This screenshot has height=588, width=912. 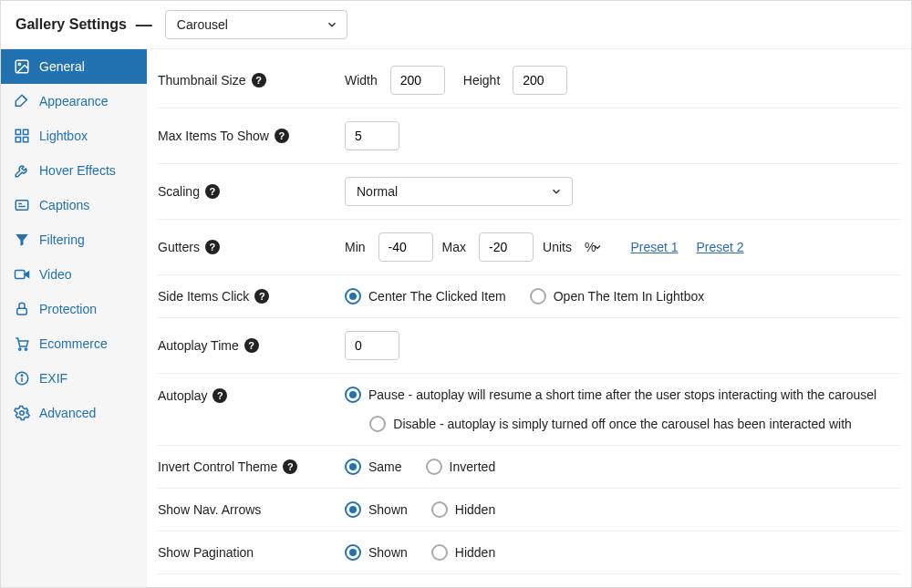 I want to click on row-show-pagination: Show Pagination Shown Hidden, so click(x=529, y=552).